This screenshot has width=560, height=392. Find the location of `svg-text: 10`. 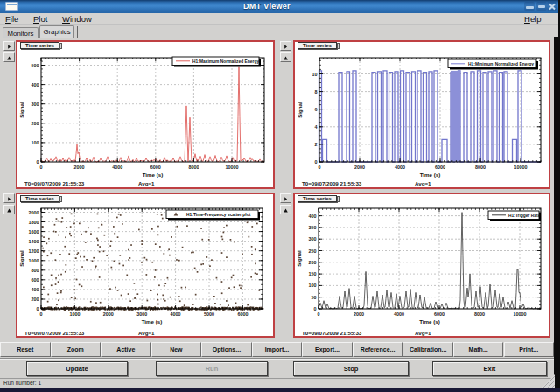

svg-text: 10 is located at coordinates (315, 74).